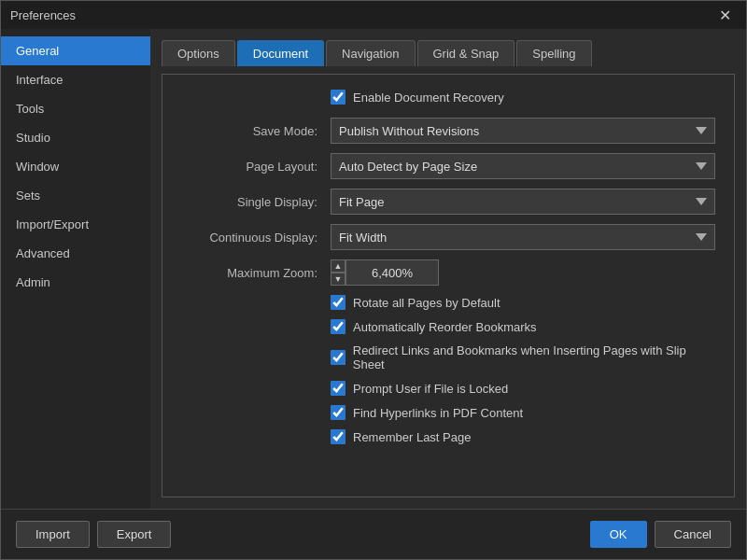  Describe the element at coordinates (467, 53) in the screenshot. I see `tab-grid-snap: Grid & Snap` at that location.